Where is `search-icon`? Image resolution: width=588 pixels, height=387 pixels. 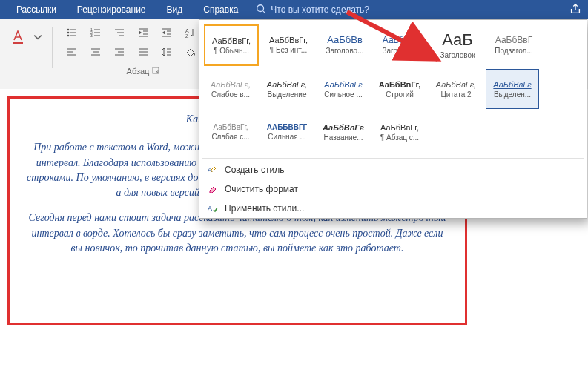 search-icon is located at coordinates (261, 10).